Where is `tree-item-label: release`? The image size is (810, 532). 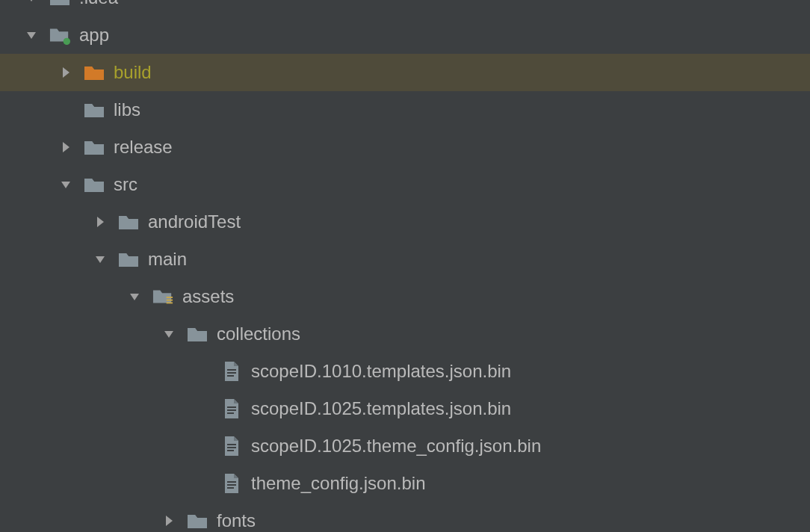 tree-item-label: release is located at coordinates (143, 147).